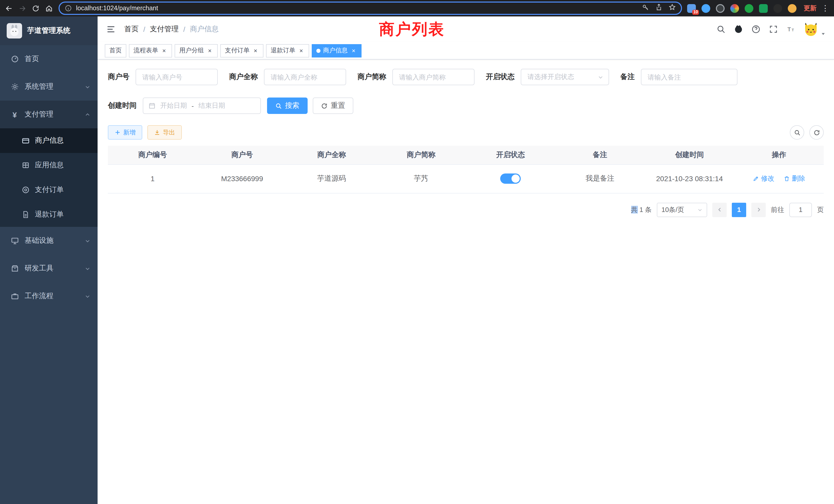  I want to click on merchant-no-input, so click(177, 77).